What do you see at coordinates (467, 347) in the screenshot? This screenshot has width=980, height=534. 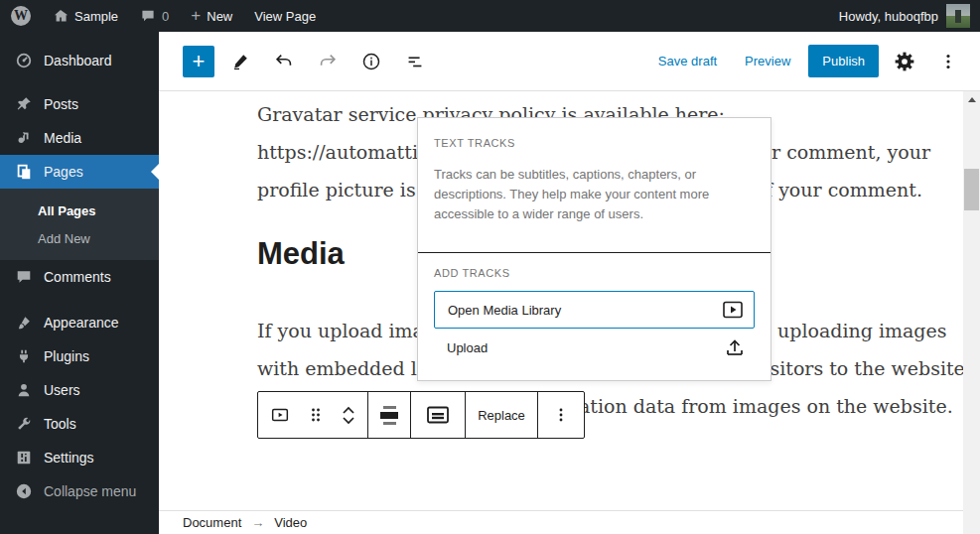 I see `upload-label: Upload` at bounding box center [467, 347].